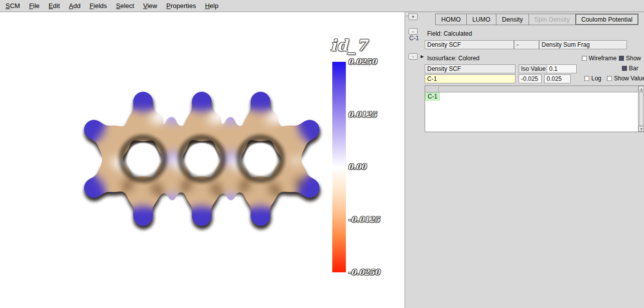 The width and height of the screenshot is (644, 308). What do you see at coordinates (533, 69) in the screenshot?
I see `iso-value-label: Iso Value` at bounding box center [533, 69].